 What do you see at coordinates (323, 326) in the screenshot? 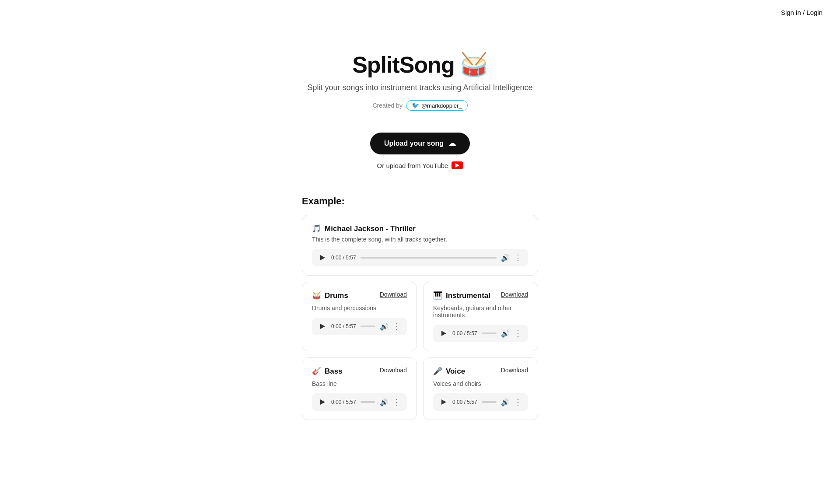
I see `drums-play-triangle` at bounding box center [323, 326].